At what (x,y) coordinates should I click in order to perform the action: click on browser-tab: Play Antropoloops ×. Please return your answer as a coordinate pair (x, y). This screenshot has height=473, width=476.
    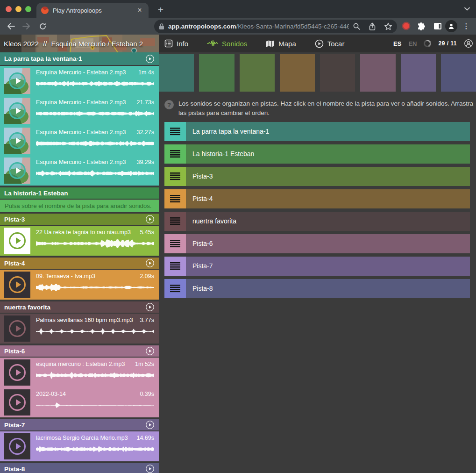
    Looking at the image, I should click on (92, 10).